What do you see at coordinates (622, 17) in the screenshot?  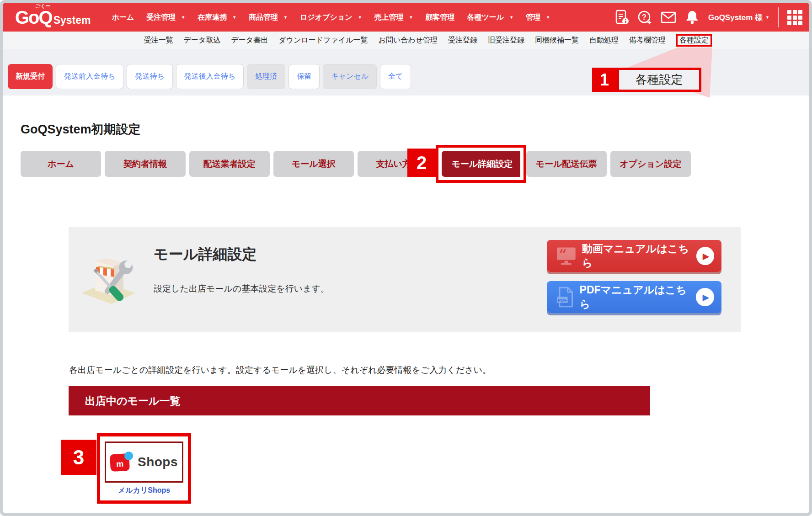 I see `document-info-icon` at bounding box center [622, 17].